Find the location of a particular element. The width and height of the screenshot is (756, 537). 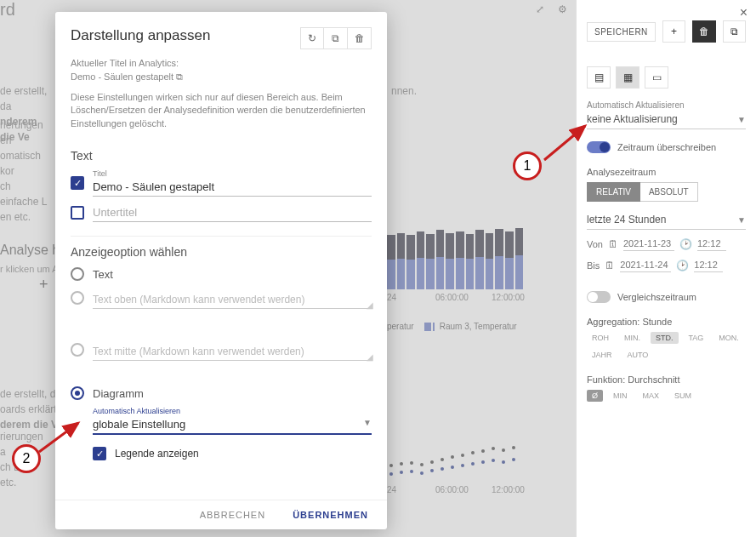

cancel-button: ABBRECHEN is located at coordinates (233, 515).